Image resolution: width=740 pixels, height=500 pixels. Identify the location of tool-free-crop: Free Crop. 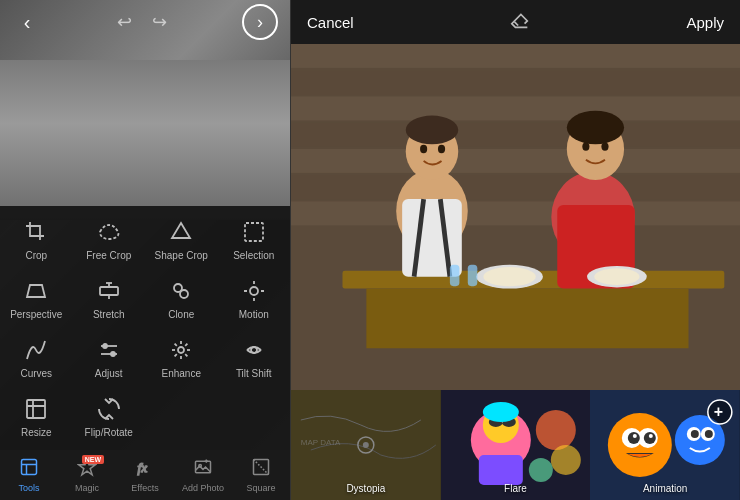
(110, 240).